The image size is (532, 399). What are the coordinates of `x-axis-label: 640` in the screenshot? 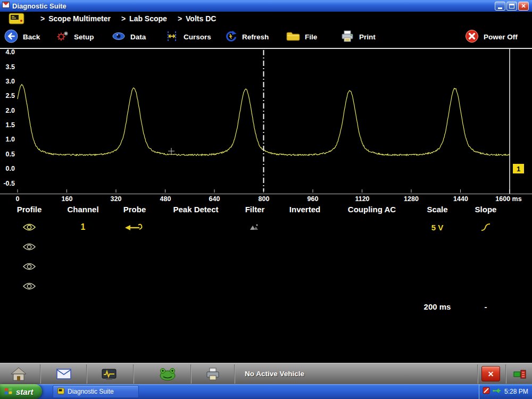 It's located at (215, 199).